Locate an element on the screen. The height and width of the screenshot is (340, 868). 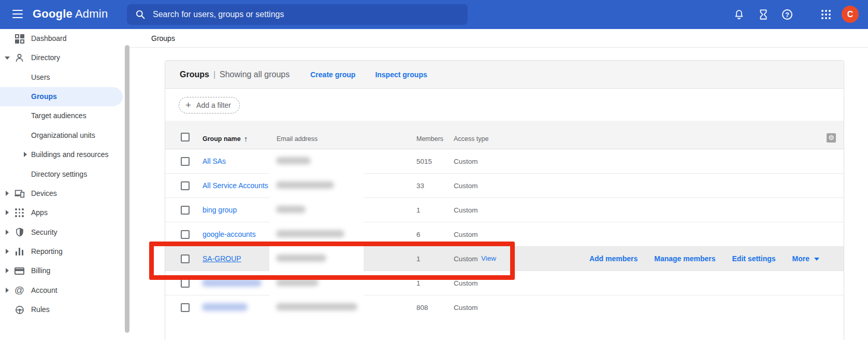
sidebar-item-reporting: Reporting is located at coordinates (65, 252).